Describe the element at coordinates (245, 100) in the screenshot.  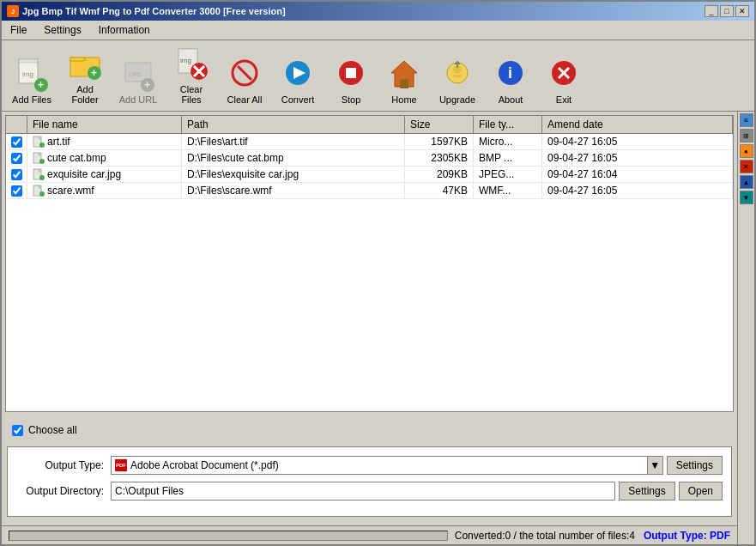
I see `clear-all-label: Clear All` at that location.